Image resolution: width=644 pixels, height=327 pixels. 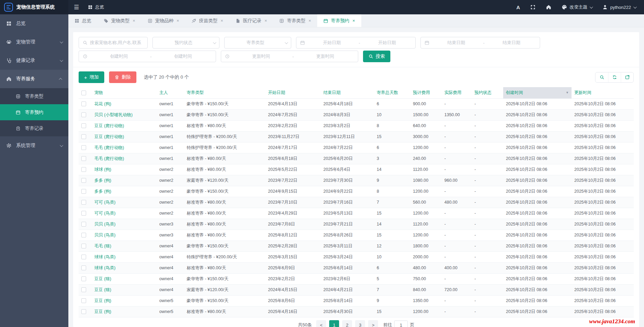 I want to click on column-header-boarding-type: 寄养类型, so click(x=225, y=93).